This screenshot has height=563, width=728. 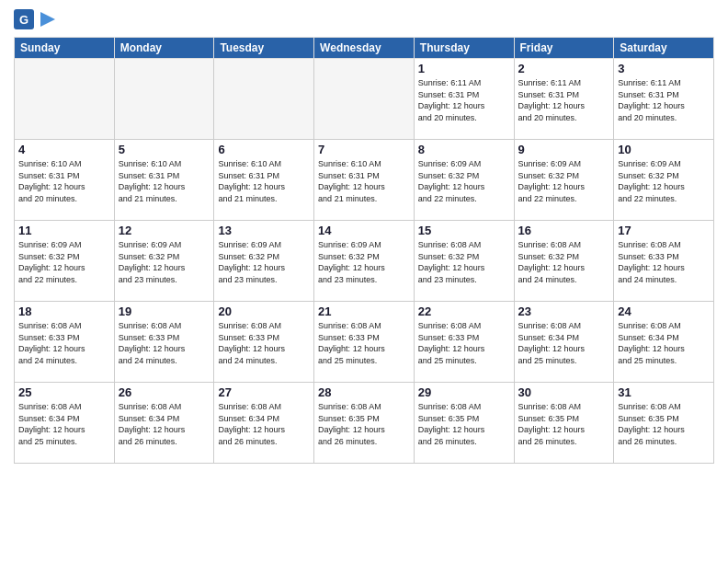 I want to click on calendar-cell: 26Sunrise: 6:08 AM Sunset: 6:34 PM Dayli…, so click(x=164, y=423).